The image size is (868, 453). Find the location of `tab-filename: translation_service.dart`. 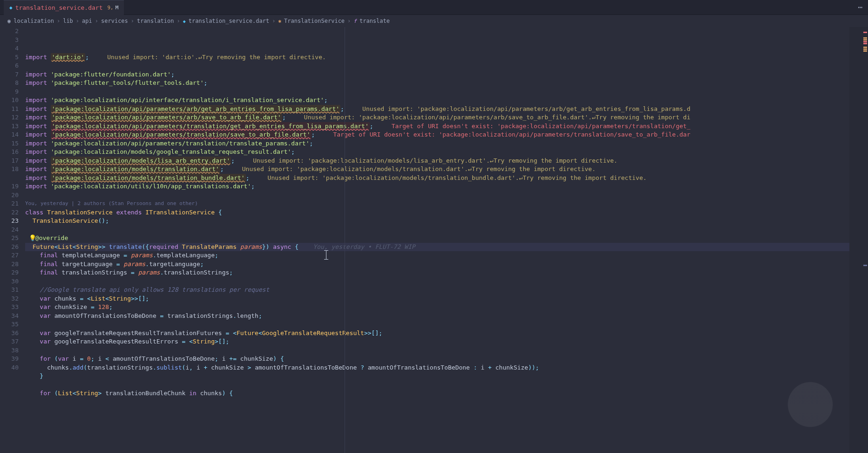

tab-filename: translation_service.dart is located at coordinates (59, 7).